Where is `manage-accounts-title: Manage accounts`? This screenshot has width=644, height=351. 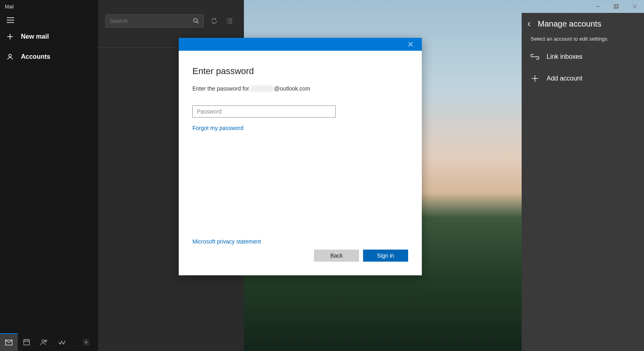 manage-accounts-title: Manage accounts is located at coordinates (570, 24).